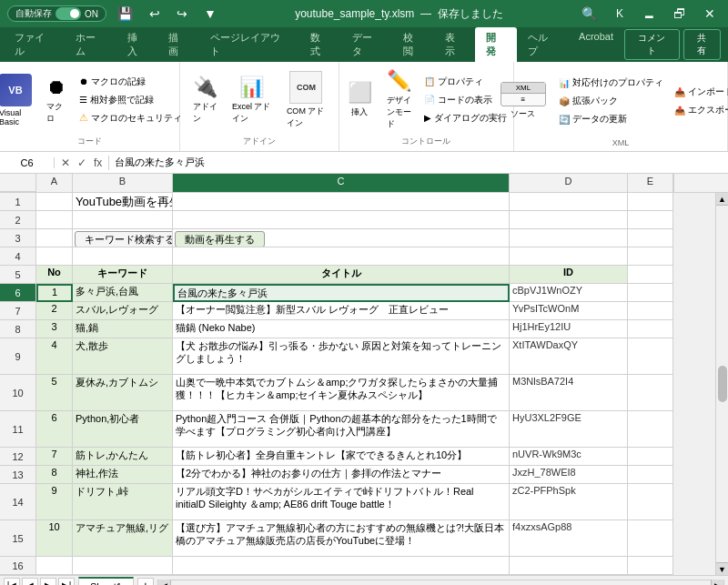 The image size is (728, 585). Describe the element at coordinates (18, 257) in the screenshot. I see `row-header-4: 4` at that location.